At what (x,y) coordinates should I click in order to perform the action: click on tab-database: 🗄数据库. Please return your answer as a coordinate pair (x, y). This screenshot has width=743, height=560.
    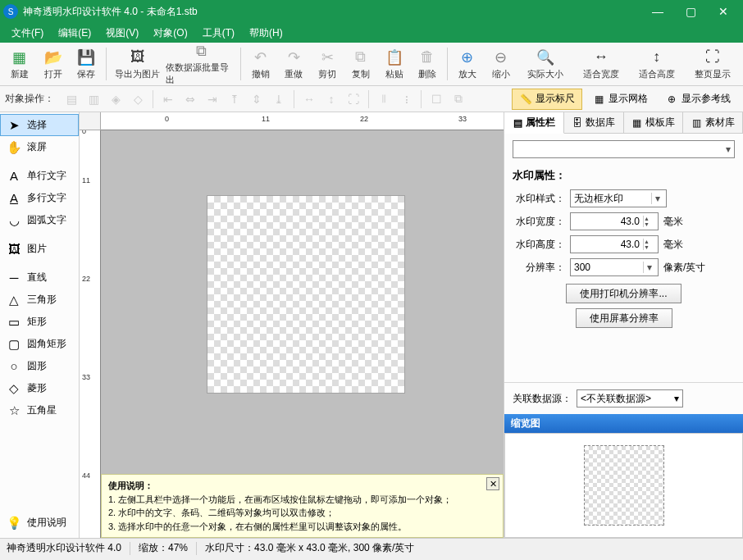
    Looking at the image, I should click on (594, 123).